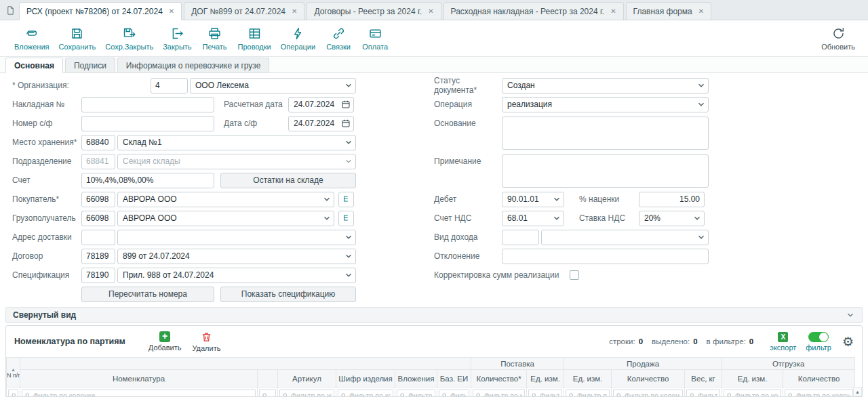  I want to click on contract-select: 899 от 24.07.2024, so click(237, 256).